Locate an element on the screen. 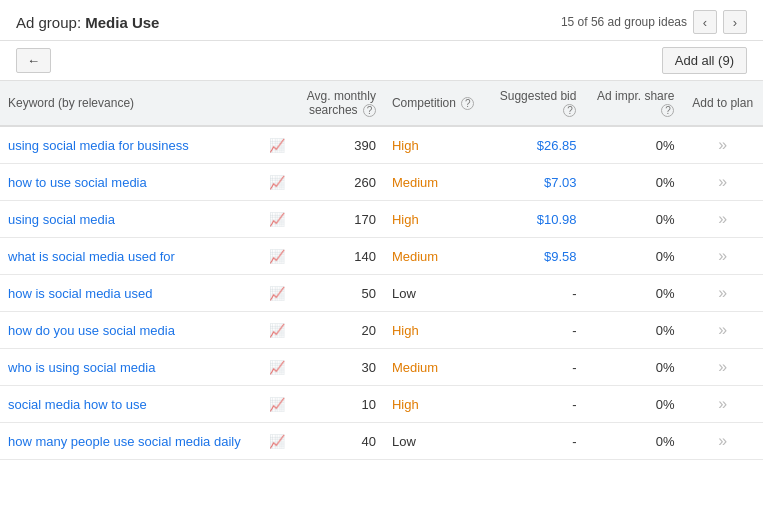  searches-cell: 20 is located at coordinates (340, 330).